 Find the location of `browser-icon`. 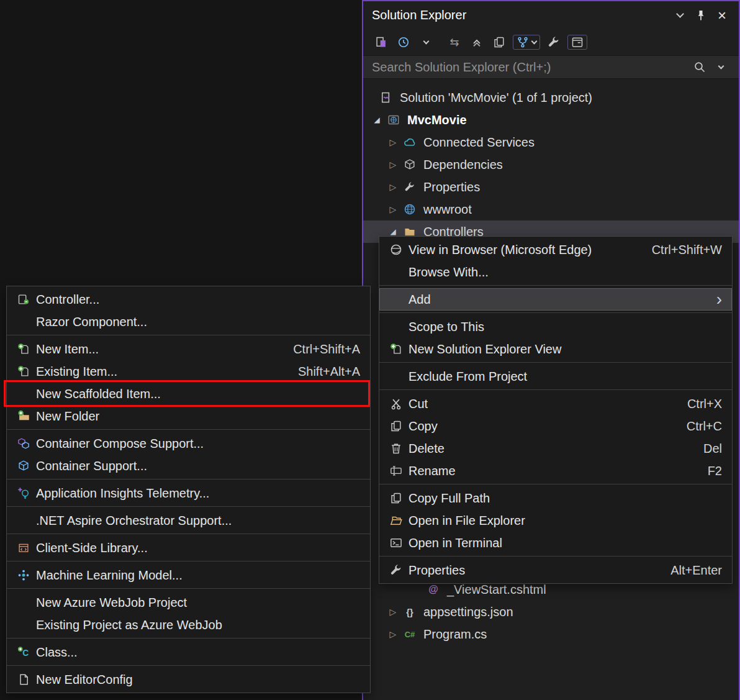

browser-icon is located at coordinates (396, 250).